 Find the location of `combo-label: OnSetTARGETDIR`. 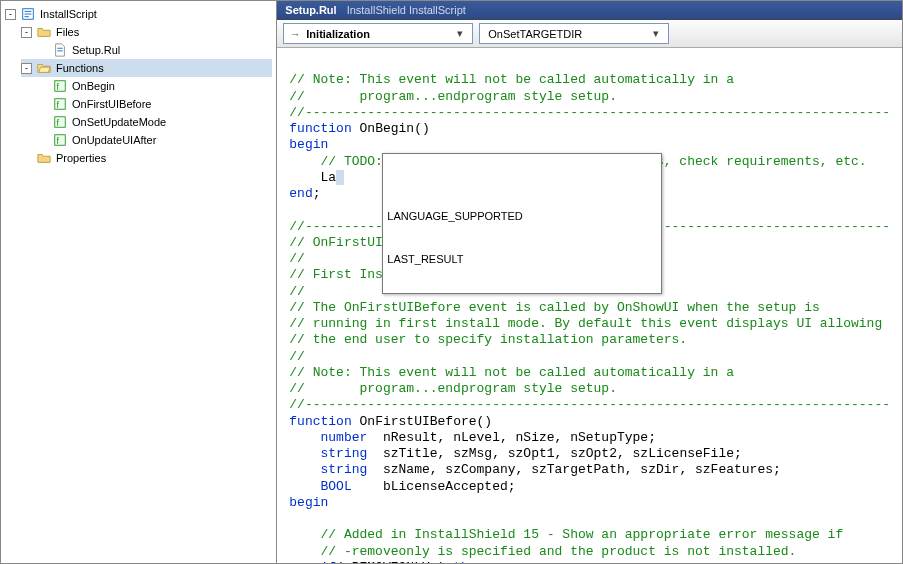

combo-label: OnSetTARGETDIR is located at coordinates (566, 34).